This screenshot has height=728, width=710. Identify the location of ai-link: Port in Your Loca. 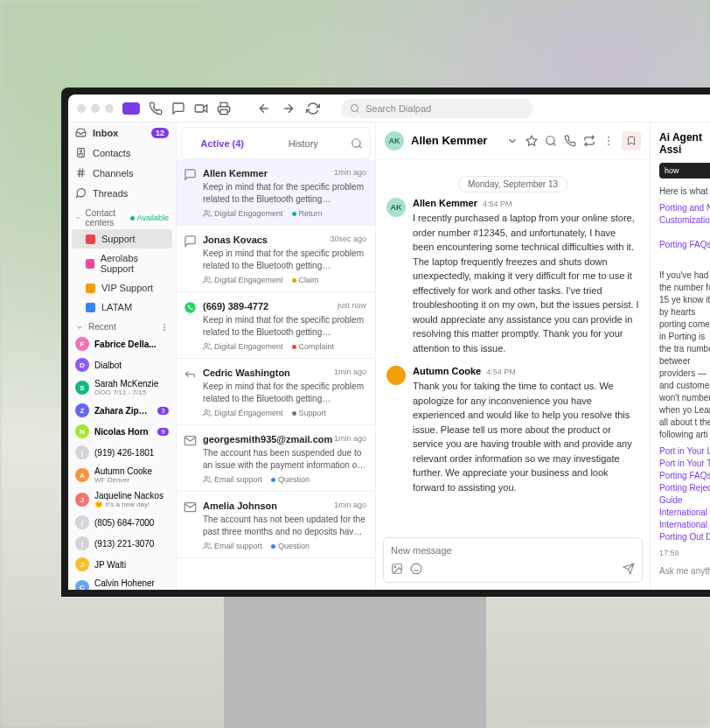
(685, 452).